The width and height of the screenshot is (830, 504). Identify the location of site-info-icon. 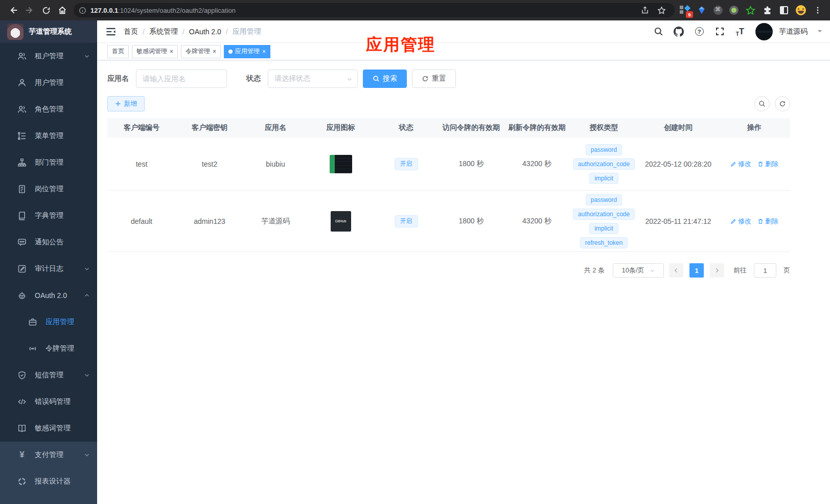
(83, 10).